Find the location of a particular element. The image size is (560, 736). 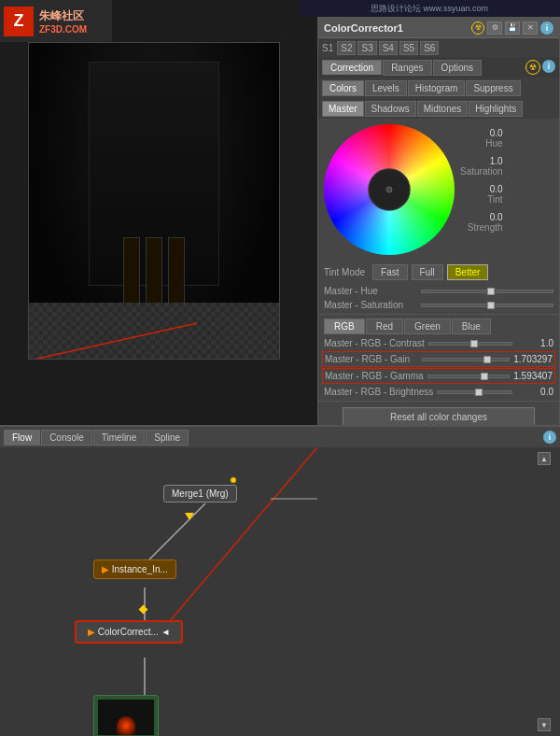

saturation-control: 1.0 Saturation is located at coordinates (482, 166).